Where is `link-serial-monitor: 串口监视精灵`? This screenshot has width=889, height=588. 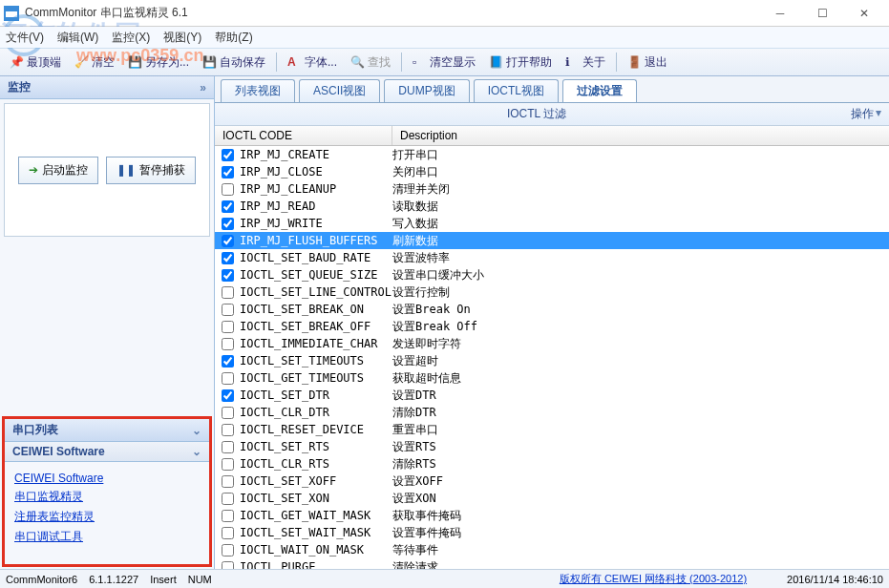 link-serial-monitor: 串口监视精灵 is located at coordinates (107, 496).